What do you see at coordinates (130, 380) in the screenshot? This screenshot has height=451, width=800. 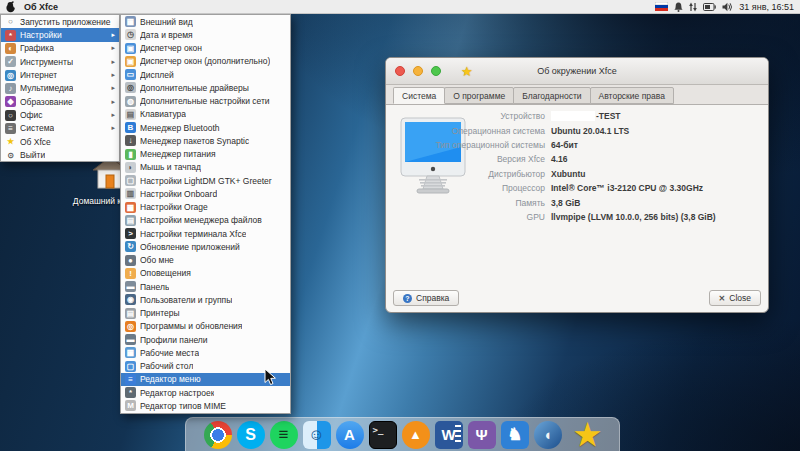 I see `menu-editor-icon: ≡` at bounding box center [130, 380].